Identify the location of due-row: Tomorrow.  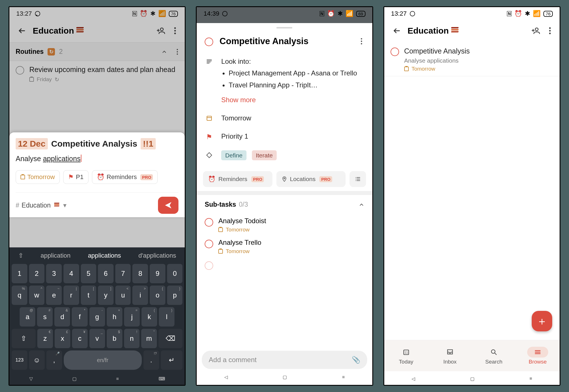
(284, 118).